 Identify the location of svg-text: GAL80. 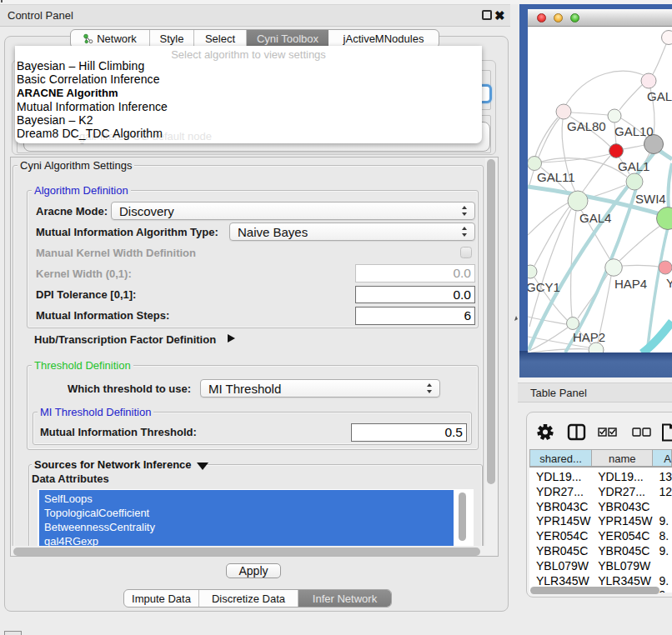
(587, 127).